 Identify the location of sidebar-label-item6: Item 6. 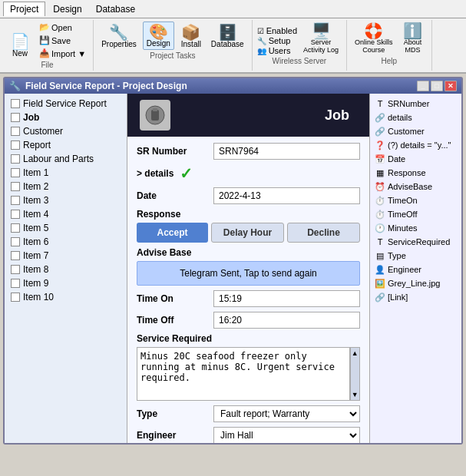
(35, 242).